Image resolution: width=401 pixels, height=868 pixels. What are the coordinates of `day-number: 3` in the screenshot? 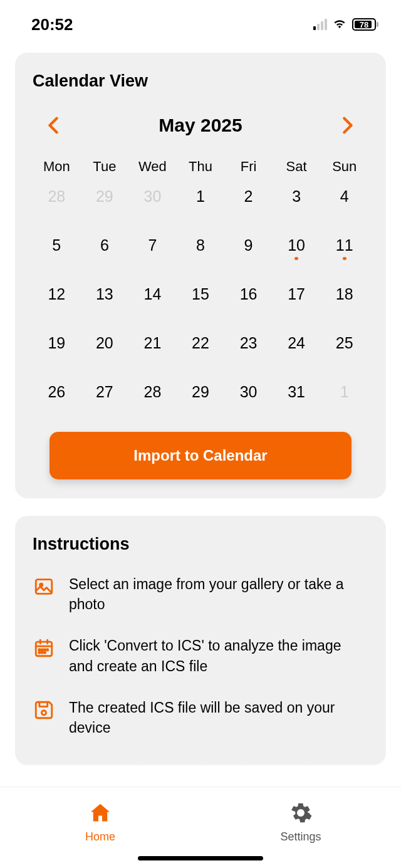 It's located at (296, 197).